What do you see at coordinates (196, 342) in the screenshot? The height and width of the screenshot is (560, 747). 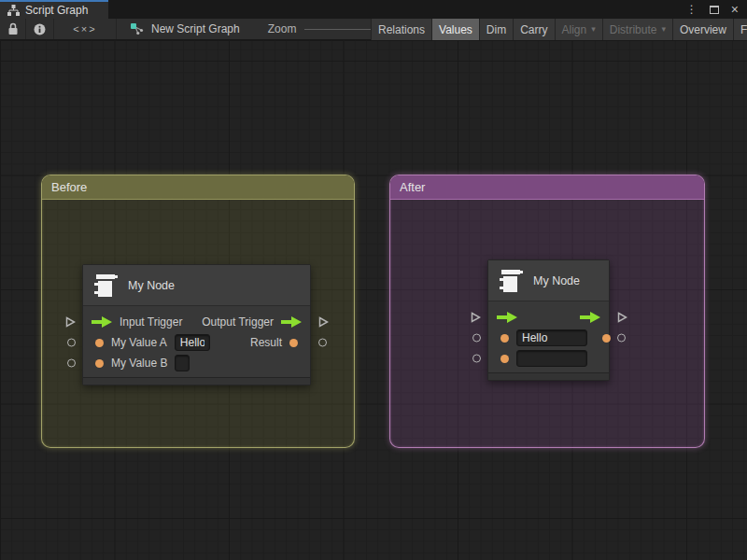 I see `node-body: Input Trigger Output Trigger My Value A` at bounding box center [196, 342].